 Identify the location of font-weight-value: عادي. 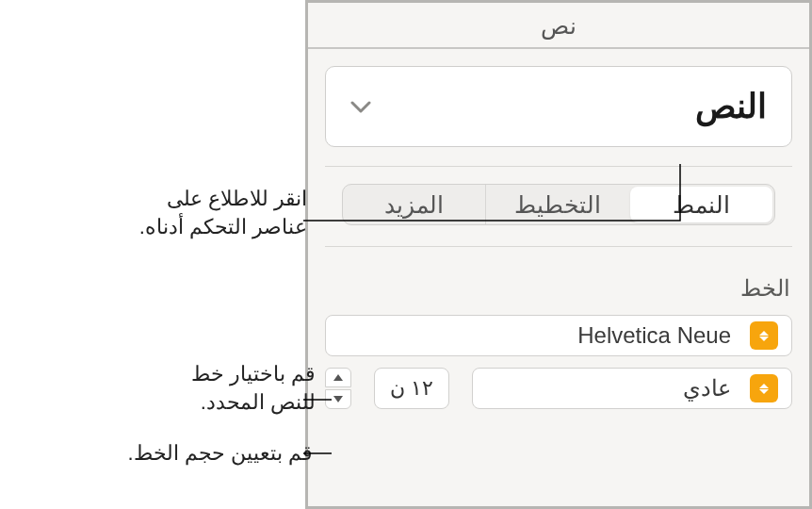
(609, 388).